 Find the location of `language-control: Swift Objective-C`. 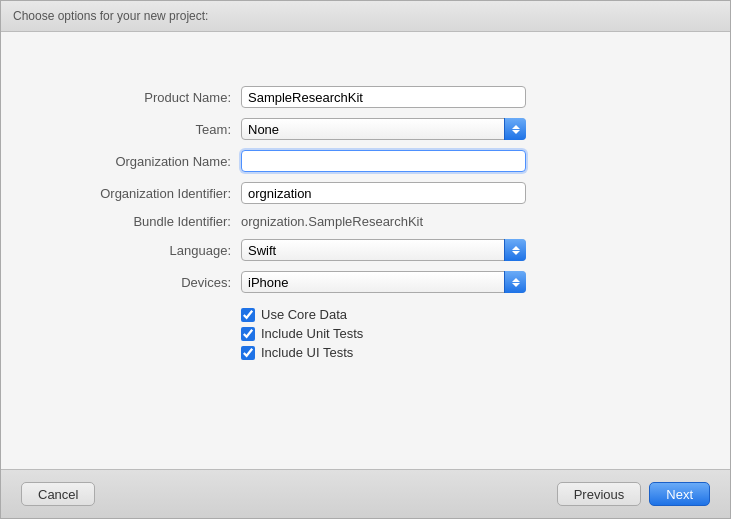

language-control: Swift Objective-C is located at coordinates (384, 250).